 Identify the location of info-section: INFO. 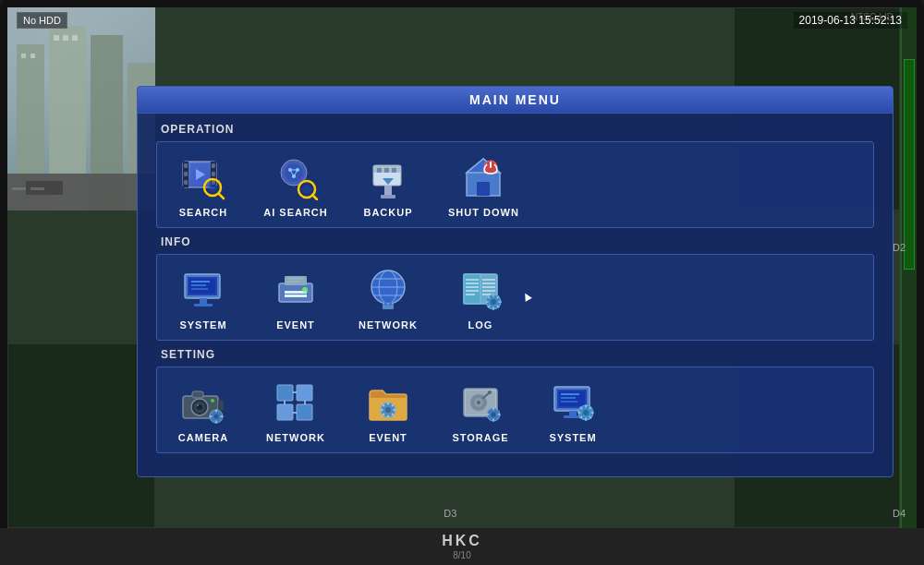
(516, 288).